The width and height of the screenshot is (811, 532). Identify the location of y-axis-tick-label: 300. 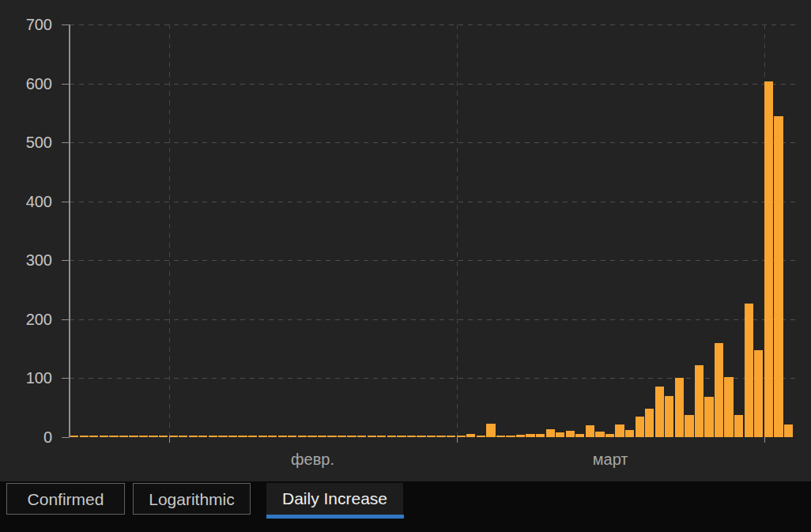
(26, 260).